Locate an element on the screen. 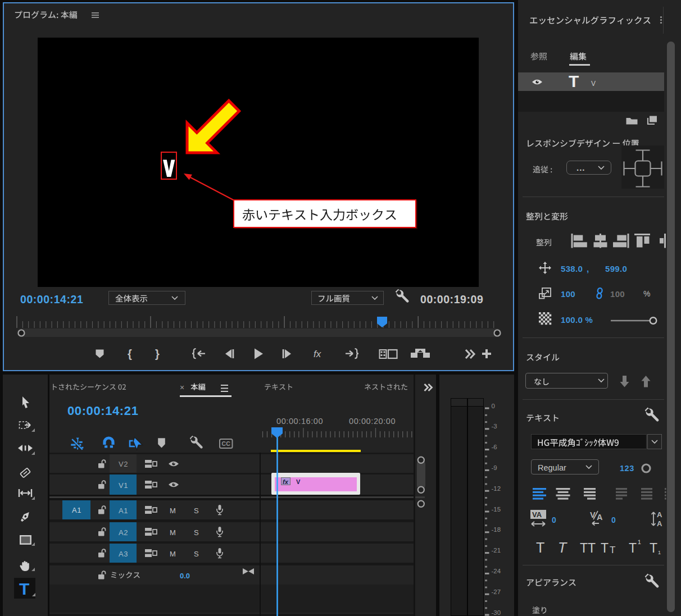 The image size is (681, 616). svg-text: -24 is located at coordinates (497, 571).